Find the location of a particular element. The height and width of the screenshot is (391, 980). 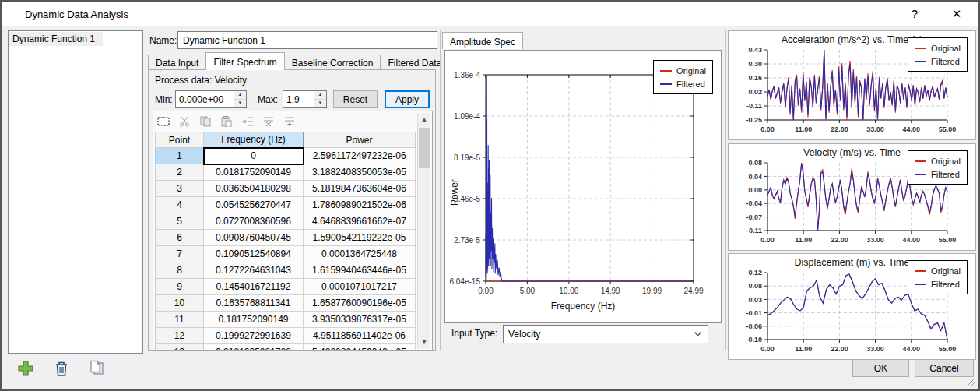

title-bar: Dynamic Data Analysis ? ✕ is located at coordinates (490, 14).